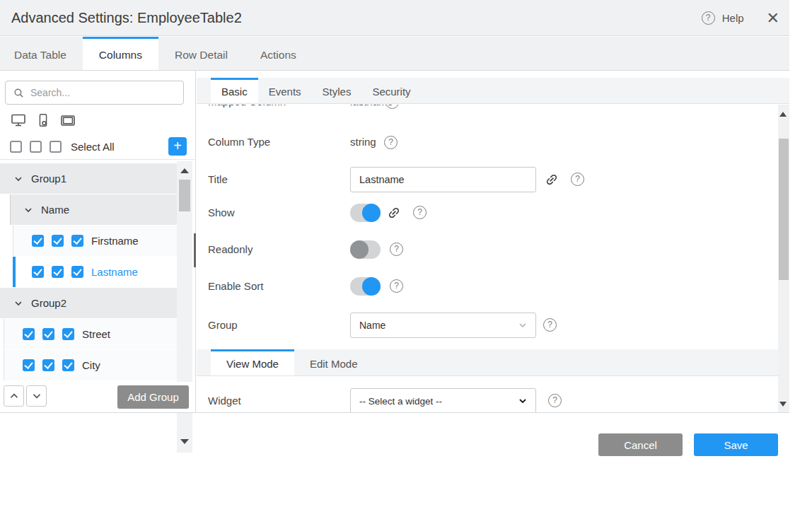  What do you see at coordinates (334, 362) in the screenshot?
I see `tab-edit-mode: Edit Mode` at bounding box center [334, 362].